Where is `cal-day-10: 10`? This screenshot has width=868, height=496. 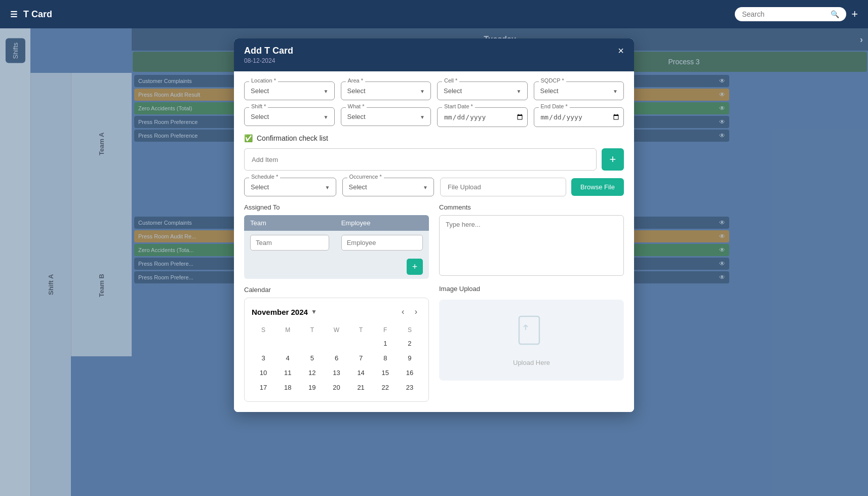 cal-day-10: 10 is located at coordinates (263, 373).